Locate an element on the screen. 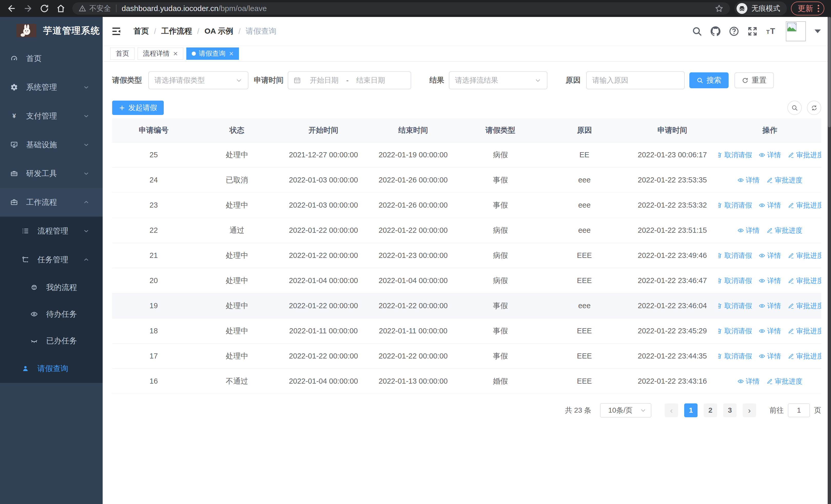  end-date-placeholder: 结束日期 is located at coordinates (371, 80).